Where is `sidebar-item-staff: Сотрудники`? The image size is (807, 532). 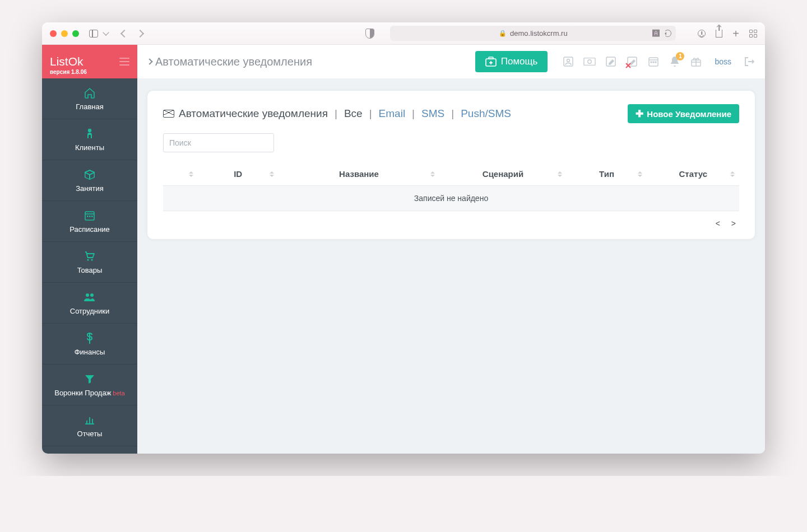
sidebar-item-staff: Сотрудники is located at coordinates (90, 304).